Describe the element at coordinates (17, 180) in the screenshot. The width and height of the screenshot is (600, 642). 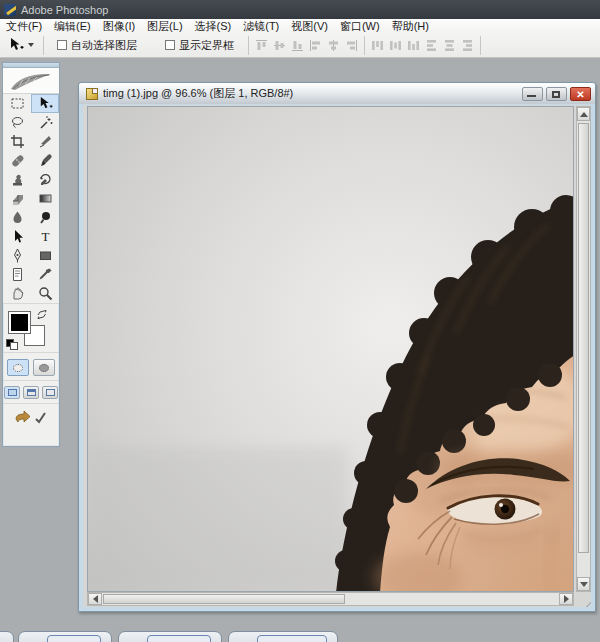
I see `clone-stamp-tool` at that location.